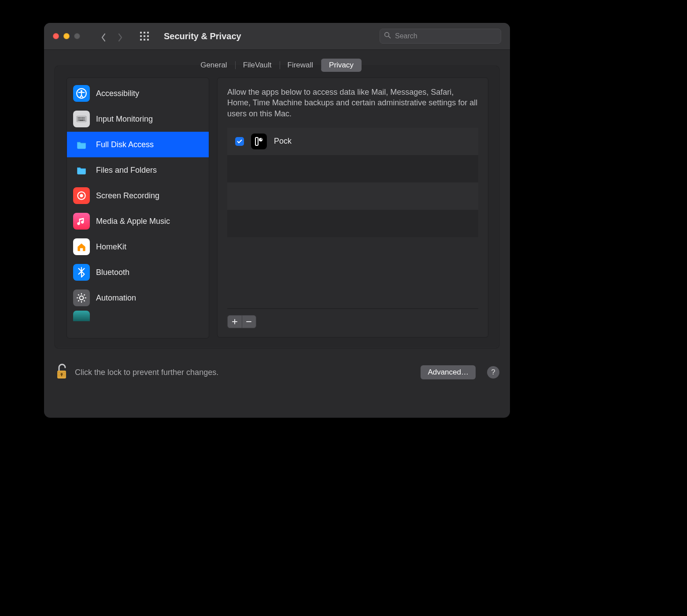  What do you see at coordinates (81, 93) in the screenshot?
I see `accessibility-icon` at bounding box center [81, 93].